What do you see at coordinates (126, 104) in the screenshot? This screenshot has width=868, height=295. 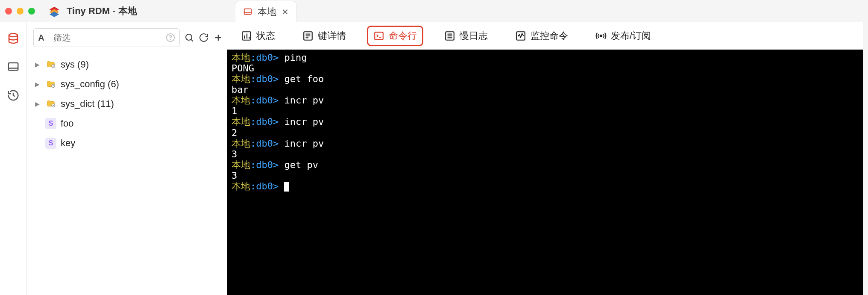 I see `key-tree: ▶sys (9)▶sys_config (6)▶sys_dict (11)Sfo…` at bounding box center [126, 104].